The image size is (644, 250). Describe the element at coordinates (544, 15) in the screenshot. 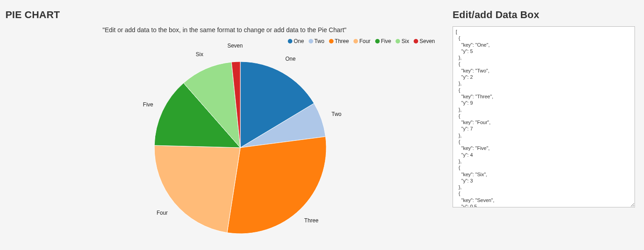

I see `data-box-title: Edit/add Data Box` at that location.